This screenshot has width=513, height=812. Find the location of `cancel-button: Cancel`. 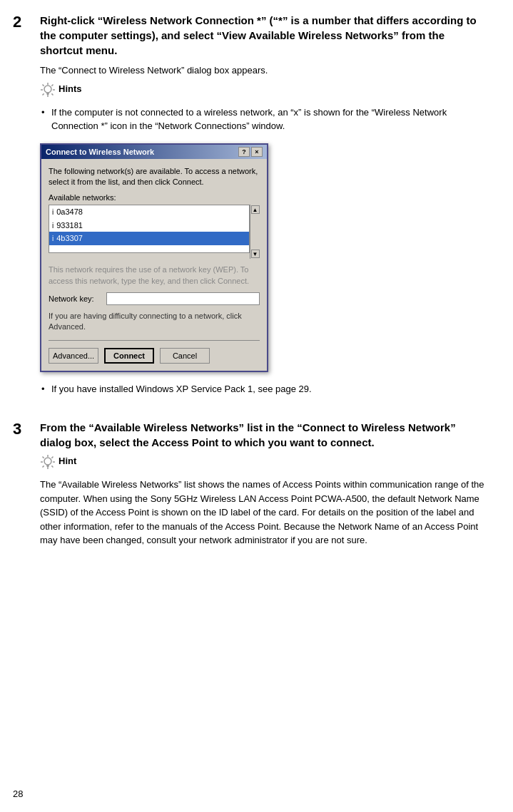

cancel-button: Cancel is located at coordinates (185, 356).